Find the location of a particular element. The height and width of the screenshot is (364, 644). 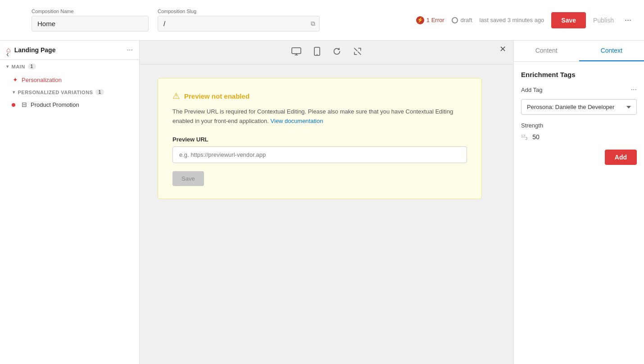

composition-slug-field: Composition Slug ⧉ is located at coordinates (239, 20).